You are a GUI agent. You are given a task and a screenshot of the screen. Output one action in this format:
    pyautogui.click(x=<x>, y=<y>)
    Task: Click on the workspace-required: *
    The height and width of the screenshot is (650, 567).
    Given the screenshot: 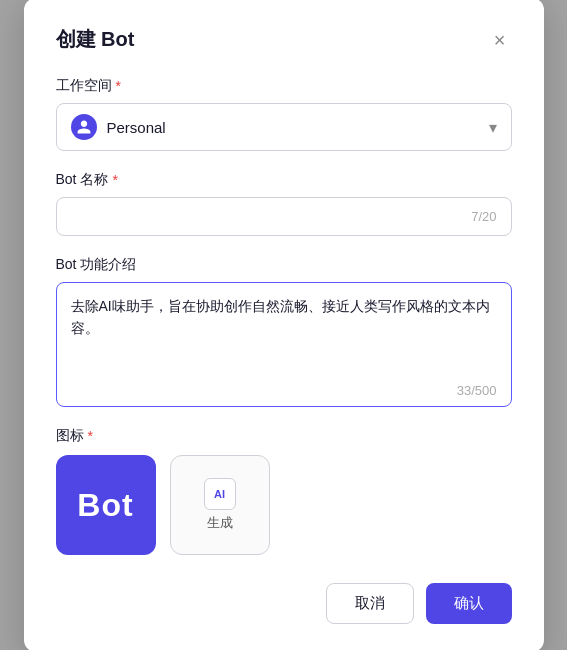 What is the action you would take?
    pyautogui.click(x=118, y=86)
    